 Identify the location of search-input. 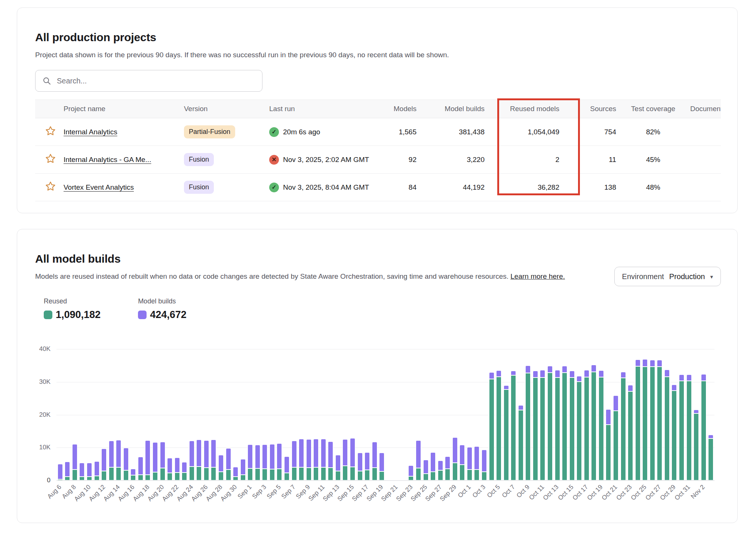
(156, 81).